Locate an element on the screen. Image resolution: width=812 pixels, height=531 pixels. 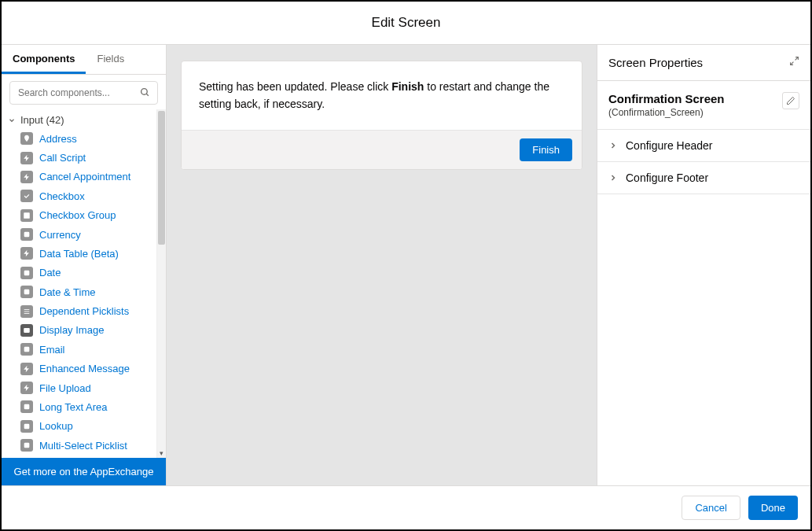
component-label: Date is located at coordinates (50, 272).